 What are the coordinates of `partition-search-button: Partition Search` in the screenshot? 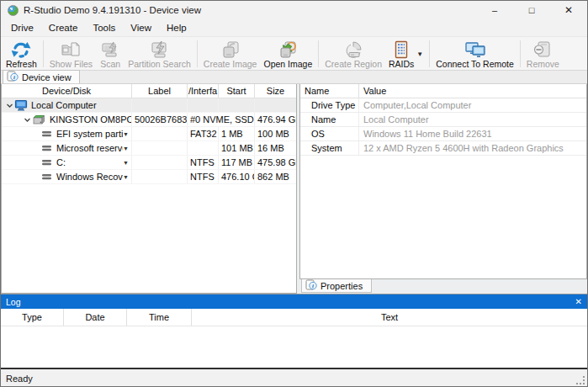 It's located at (160, 54).